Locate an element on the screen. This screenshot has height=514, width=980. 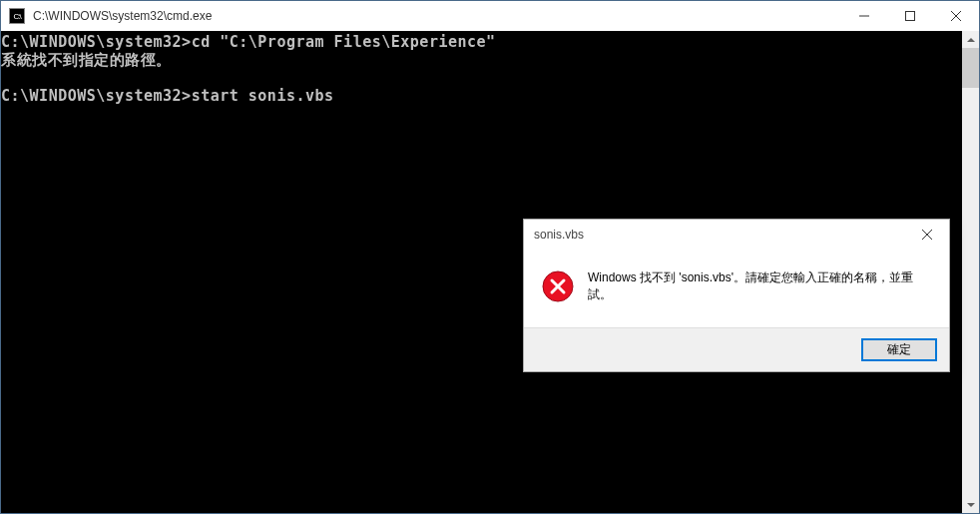
cmd-output-line: 系統找不到指定的路徑。 is located at coordinates (86, 60).